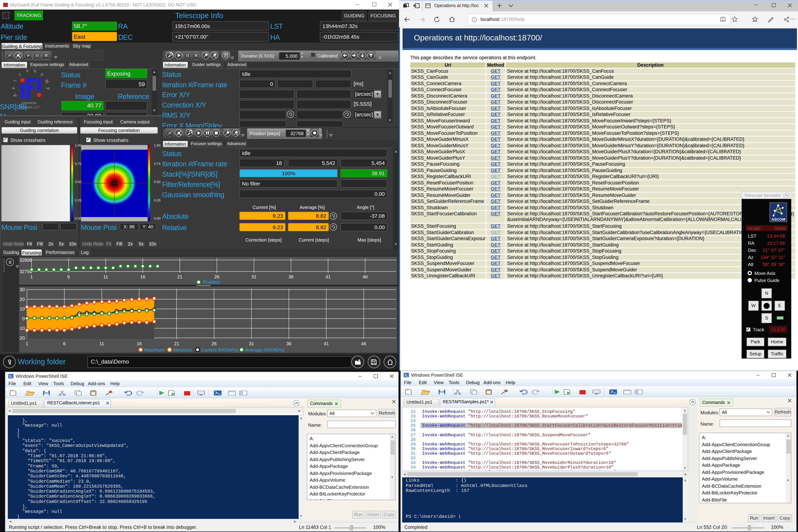 The width and height of the screenshot is (798, 532). What do you see at coordinates (474, 20) in the screenshot?
I see `svg-text: i` at bounding box center [474, 20].